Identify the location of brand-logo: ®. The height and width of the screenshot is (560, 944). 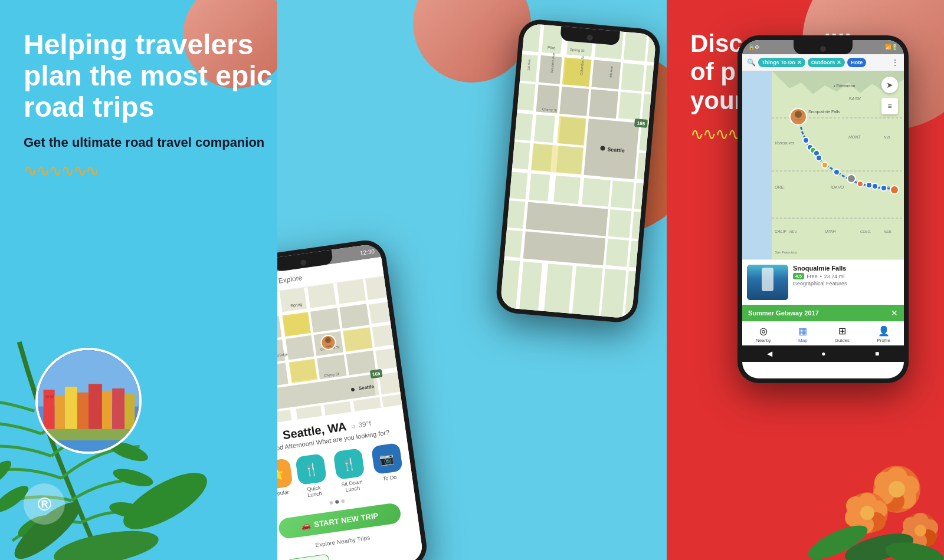
(44, 504).